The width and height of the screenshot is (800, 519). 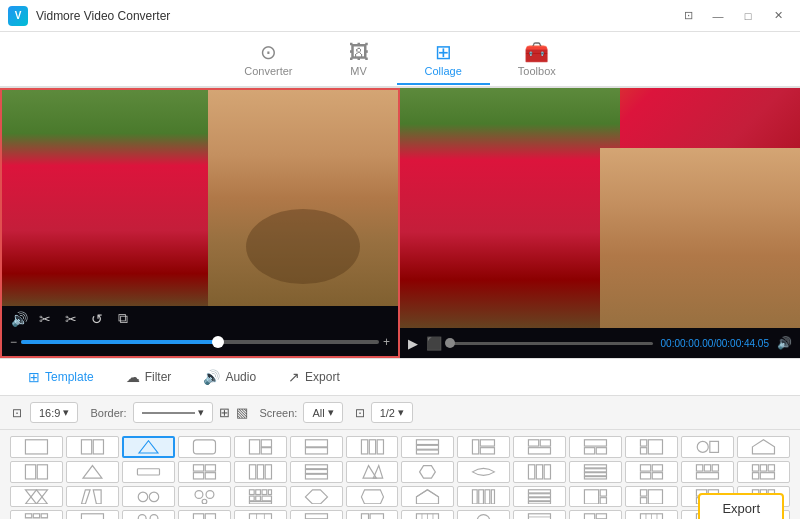 What do you see at coordinates (314, 377) in the screenshot?
I see `export-top-btn: ↗ Export` at bounding box center [314, 377].